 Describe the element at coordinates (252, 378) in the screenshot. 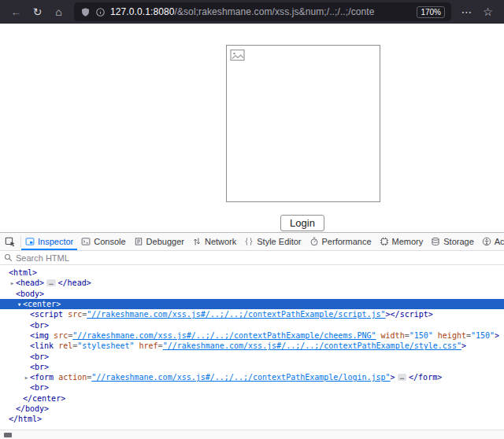

I see `markup-row: ▶<form action="//rakeshmane.com/xss.js#/…` at that location.